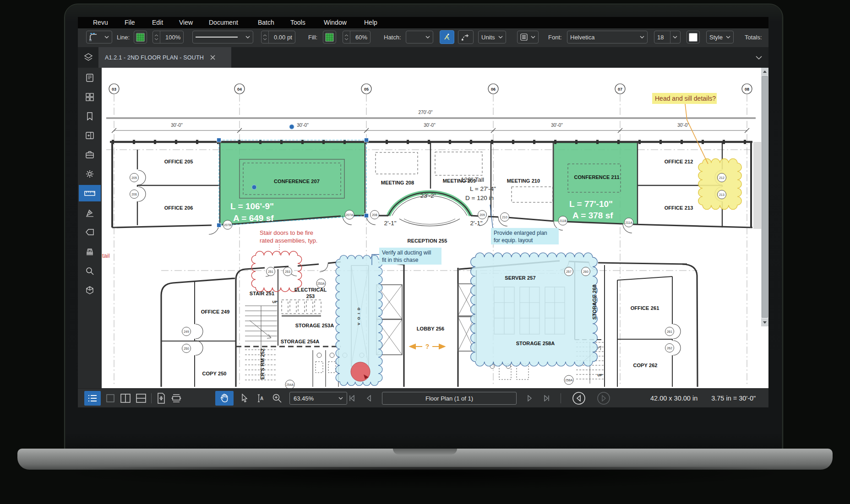 This screenshot has width=850, height=504. I want to click on line-style-dropdown, so click(223, 37).